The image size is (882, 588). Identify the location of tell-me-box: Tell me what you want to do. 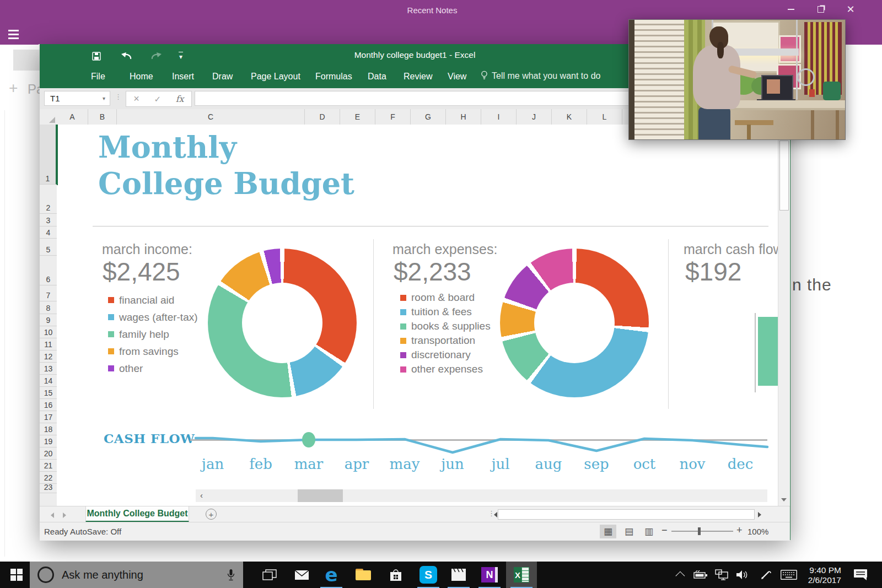
(540, 76).